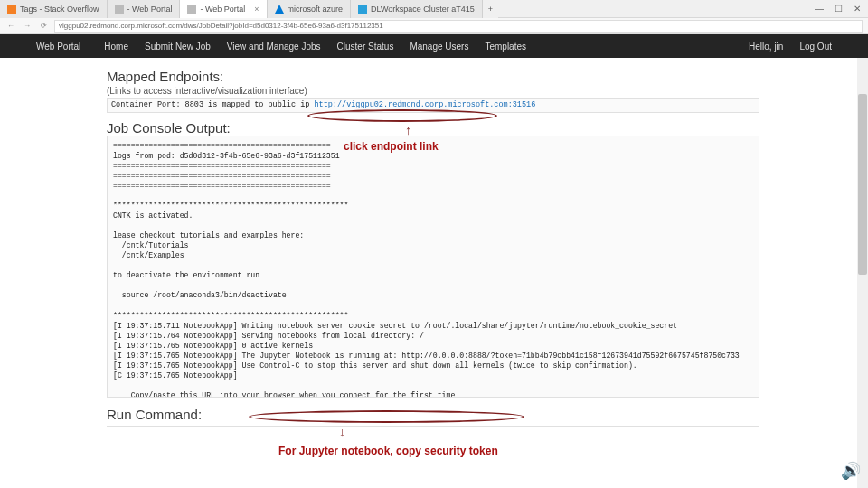  Describe the element at coordinates (434, 46) in the screenshot. I see `portal-navbar: Web Portal Home Submit New Job View and …` at that location.